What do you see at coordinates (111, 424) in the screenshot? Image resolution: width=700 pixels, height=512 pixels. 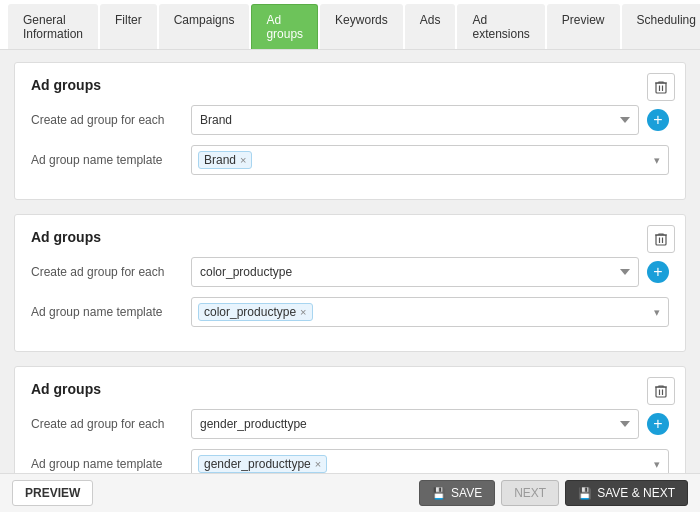 I see `create-for-label-3: Create ad group for each` at bounding box center [111, 424].